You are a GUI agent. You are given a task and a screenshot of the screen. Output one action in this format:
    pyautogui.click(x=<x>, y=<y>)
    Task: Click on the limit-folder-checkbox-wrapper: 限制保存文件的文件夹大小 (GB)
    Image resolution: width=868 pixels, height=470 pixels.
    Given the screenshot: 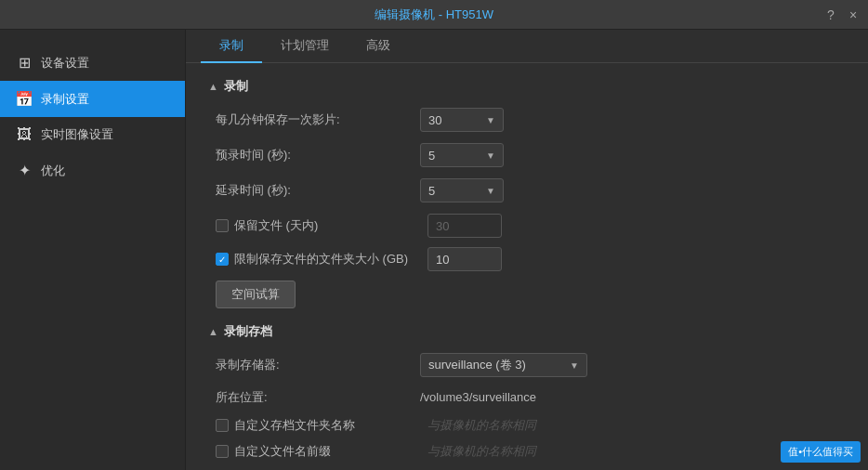 What is the action you would take?
    pyautogui.click(x=318, y=259)
    